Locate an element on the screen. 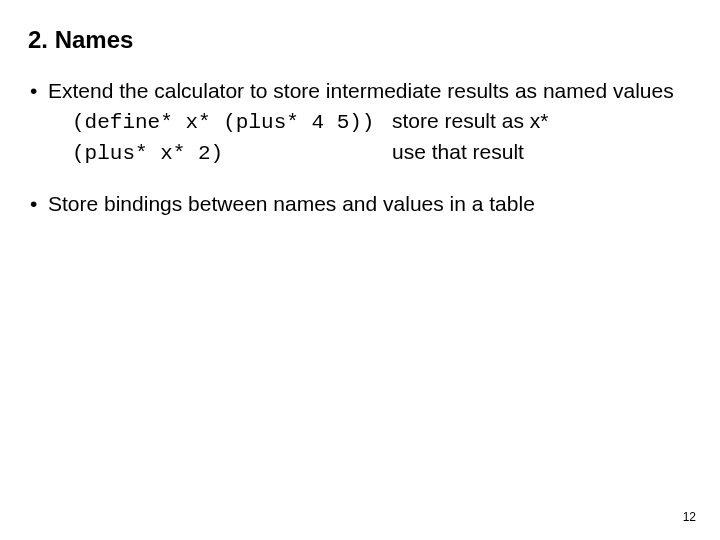 The width and height of the screenshot is (720, 540). example-2-code: (plus* x* 2) is located at coordinates (232, 154).